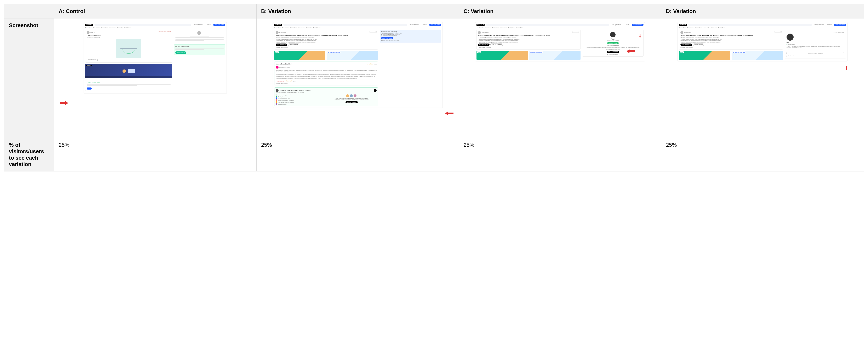 The height and width of the screenshot is (352, 868). Describe the element at coordinates (815, 53) in the screenshot. I see `try-demo-button: TRY A 1:1 DEMO SESSION` at that location.